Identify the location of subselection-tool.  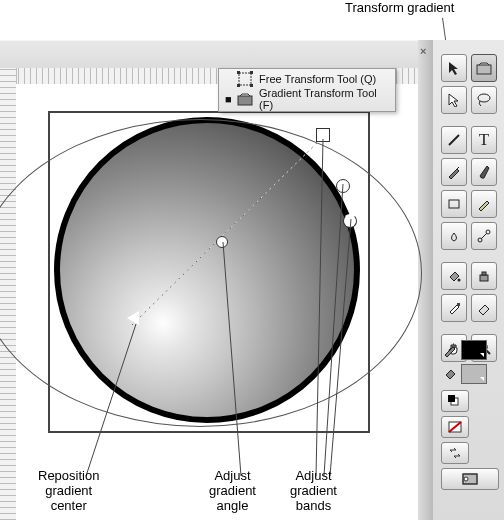
(454, 100).